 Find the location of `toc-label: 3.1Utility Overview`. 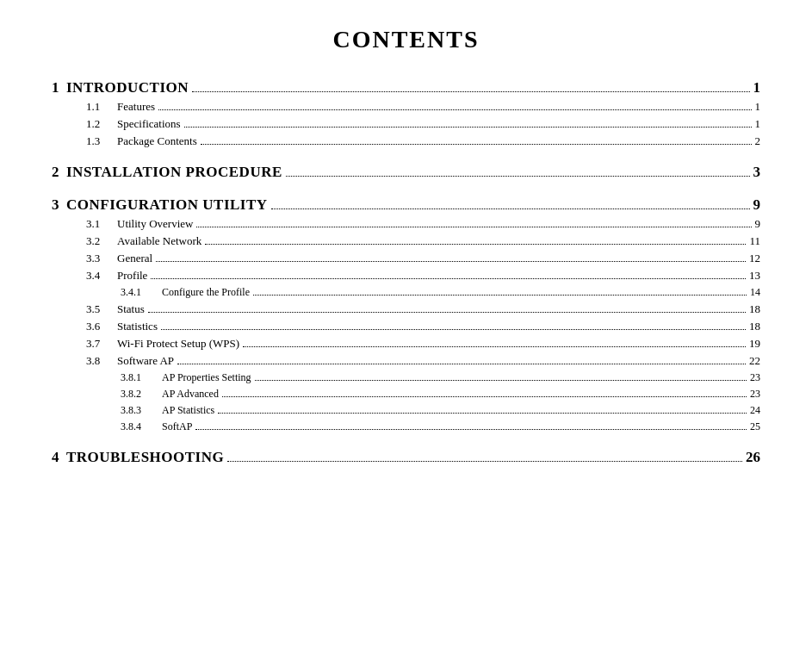

toc-label: 3.1Utility Overview is located at coordinates (139, 224).